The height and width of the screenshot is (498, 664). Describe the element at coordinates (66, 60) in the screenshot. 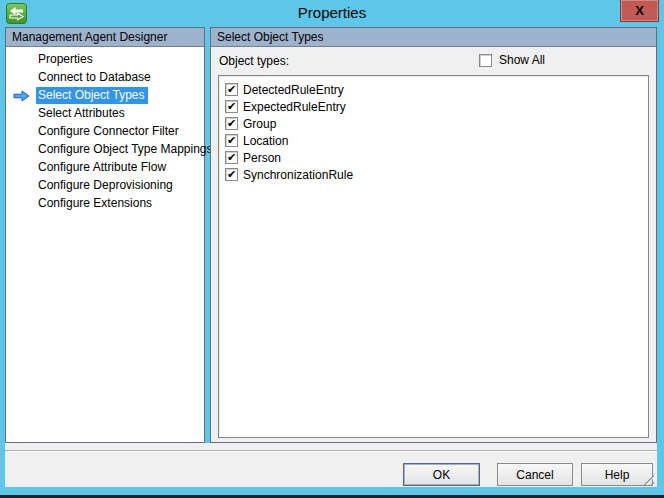

I see `sidebar-item-label: Properties` at that location.